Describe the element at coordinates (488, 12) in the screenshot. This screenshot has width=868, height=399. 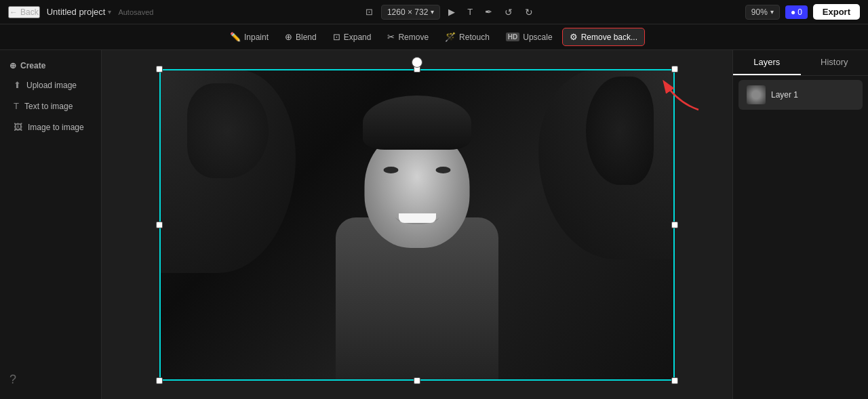
I see `pen-tool-btn: ✒` at that location.